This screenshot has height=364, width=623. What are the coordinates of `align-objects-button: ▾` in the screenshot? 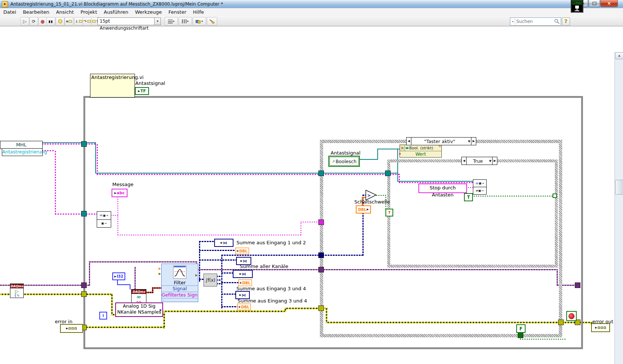 It's located at (171, 21).